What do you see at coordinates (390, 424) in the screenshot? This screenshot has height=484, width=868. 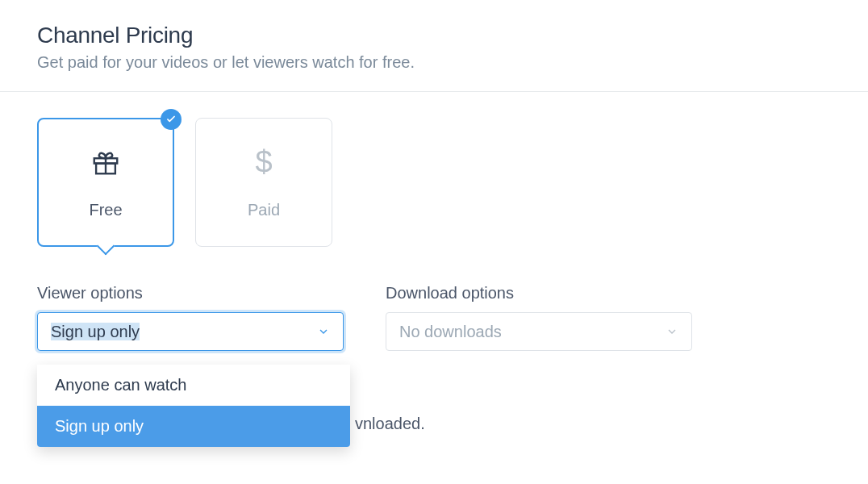 I see `partial-hint-text: vnloaded.` at bounding box center [390, 424].